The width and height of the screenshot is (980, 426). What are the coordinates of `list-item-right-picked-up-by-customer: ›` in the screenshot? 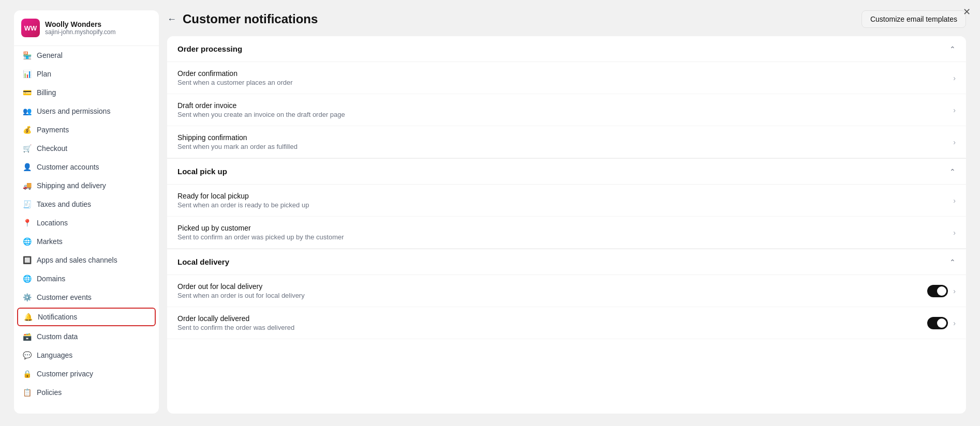 It's located at (954, 233).